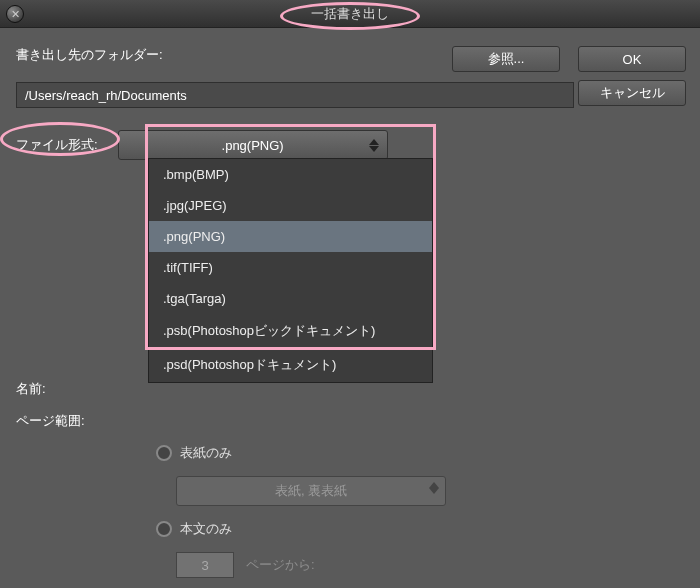  I want to click on file-format-option: .bmp(BMP), so click(290, 174).